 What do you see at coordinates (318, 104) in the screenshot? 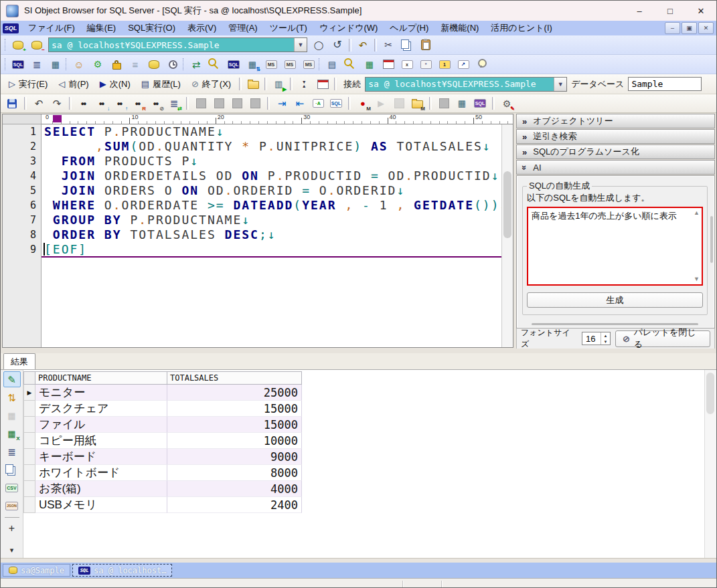
I see `comment-toggle-icon: ·A` at bounding box center [318, 104].